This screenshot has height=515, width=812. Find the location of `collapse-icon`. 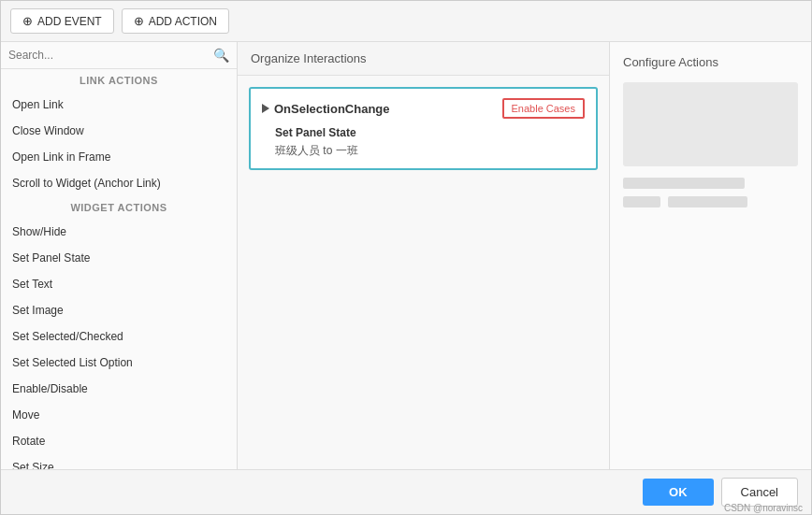

collapse-icon is located at coordinates (266, 108).